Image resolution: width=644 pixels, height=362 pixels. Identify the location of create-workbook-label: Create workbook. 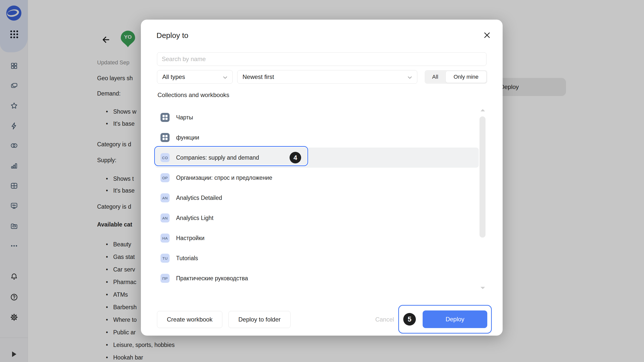
(190, 320).